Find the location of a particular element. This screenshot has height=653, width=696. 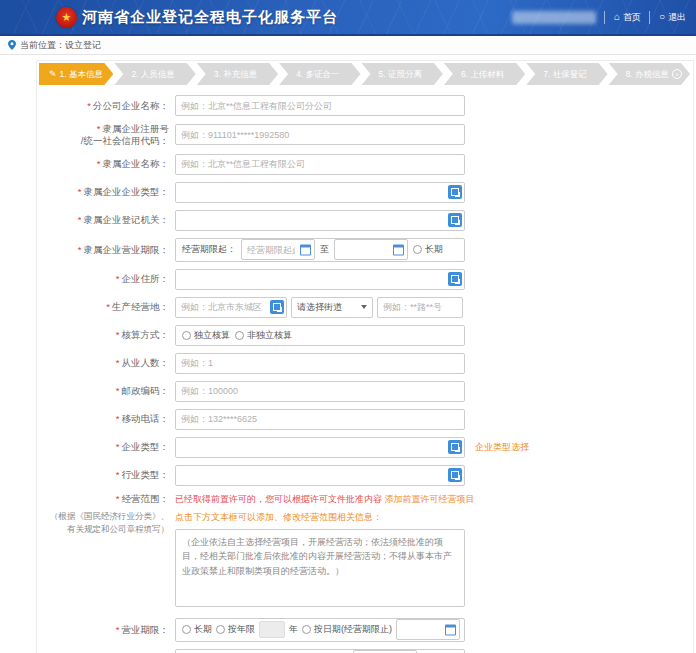

company-type-input is located at coordinates (320, 448).